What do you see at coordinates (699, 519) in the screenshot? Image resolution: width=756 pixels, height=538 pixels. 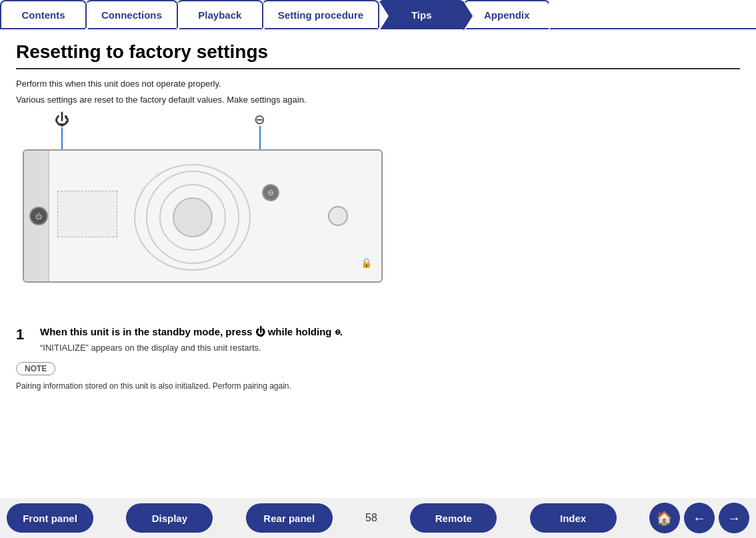 I see `back-icon: ←` at bounding box center [699, 519].